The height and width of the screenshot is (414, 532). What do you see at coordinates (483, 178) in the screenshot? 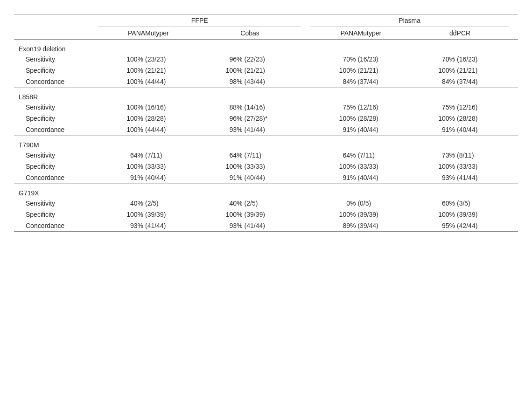
I see `frac-2-2-3: (41/44)` at bounding box center [483, 178].